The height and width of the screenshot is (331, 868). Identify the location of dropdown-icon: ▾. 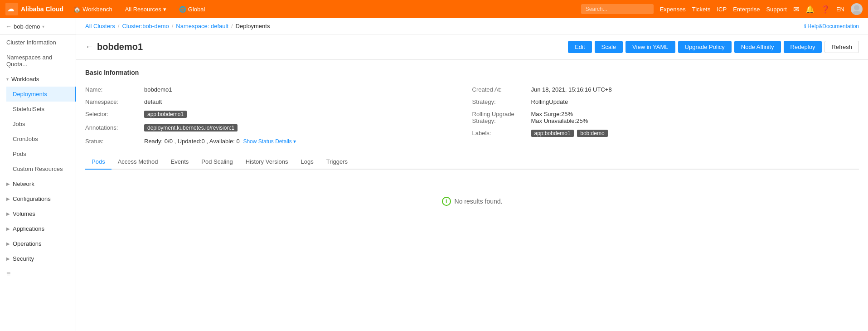
(165, 9).